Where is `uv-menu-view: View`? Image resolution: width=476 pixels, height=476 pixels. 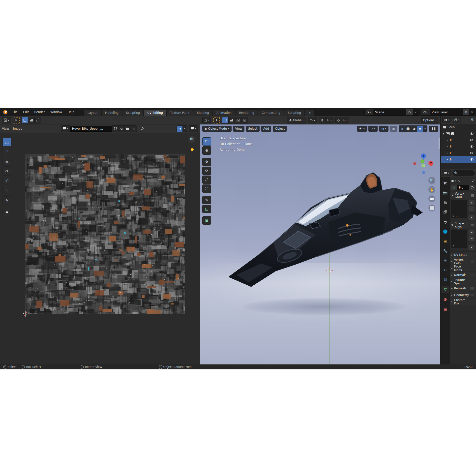
uv-menu-view: View is located at coordinates (5, 129).